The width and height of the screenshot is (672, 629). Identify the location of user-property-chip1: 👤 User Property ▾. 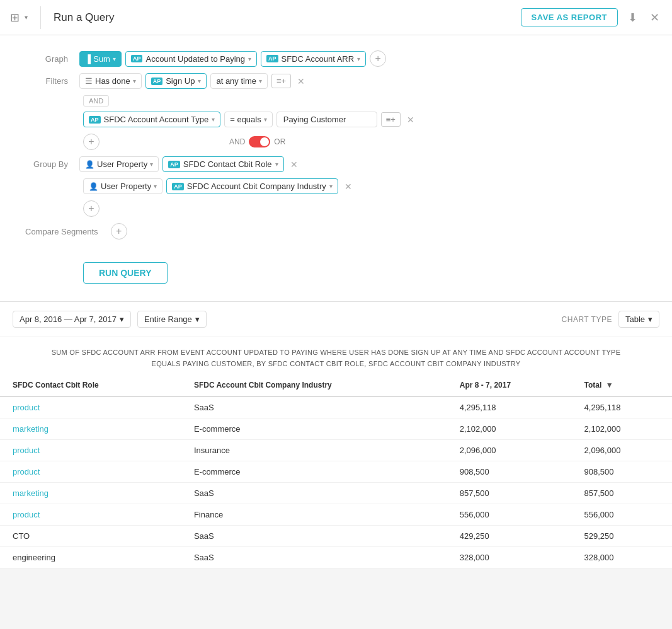
(119, 164).